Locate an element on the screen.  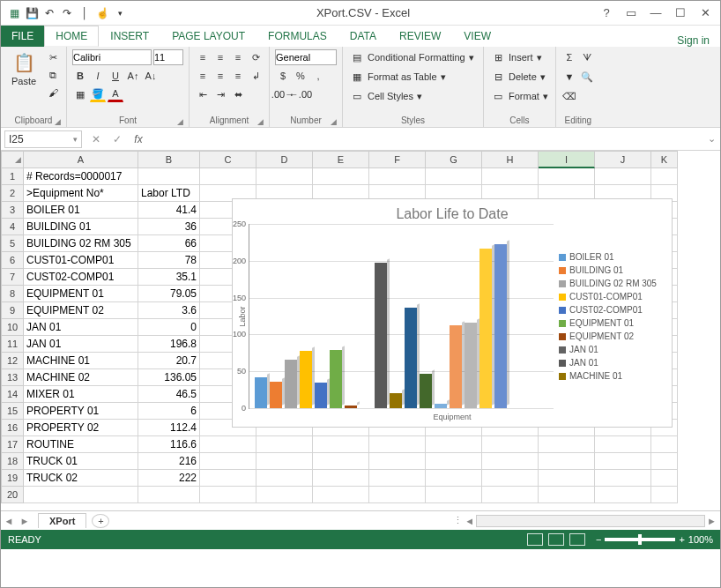
row-header-7: 7 is located at coordinates (12, 277).